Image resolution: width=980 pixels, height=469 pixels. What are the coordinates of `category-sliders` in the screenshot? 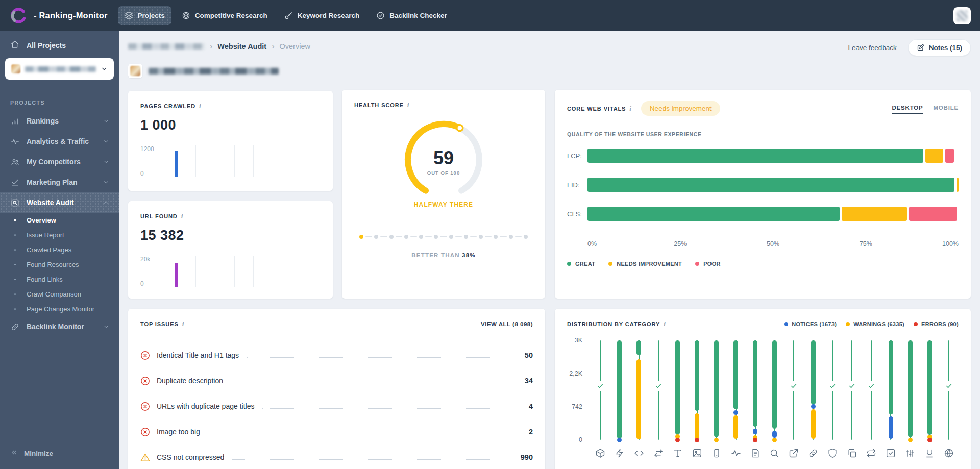 It's located at (910, 453).